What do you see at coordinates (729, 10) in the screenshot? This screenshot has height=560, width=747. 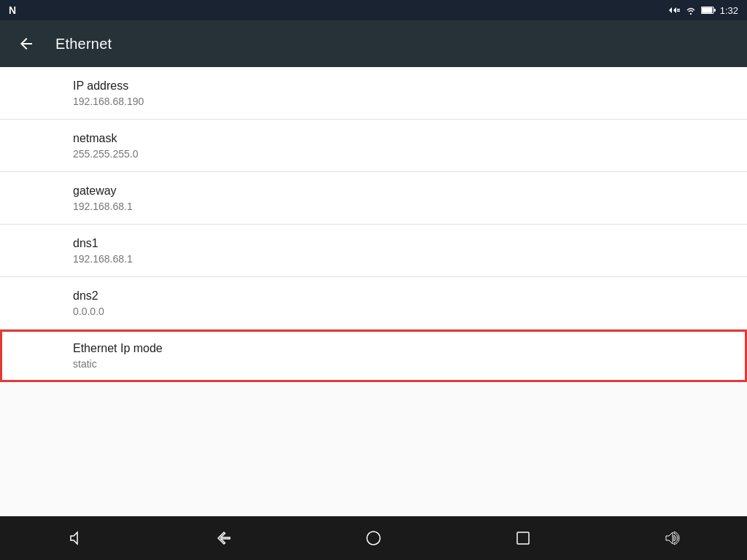 I see `status-time: 1:32` at bounding box center [729, 10].